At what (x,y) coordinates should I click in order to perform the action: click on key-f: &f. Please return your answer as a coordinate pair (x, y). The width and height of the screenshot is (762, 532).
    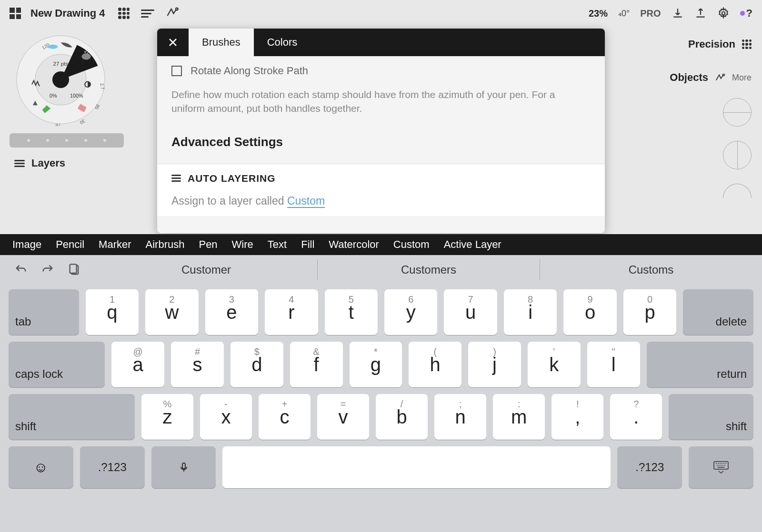
    Looking at the image, I should click on (316, 365).